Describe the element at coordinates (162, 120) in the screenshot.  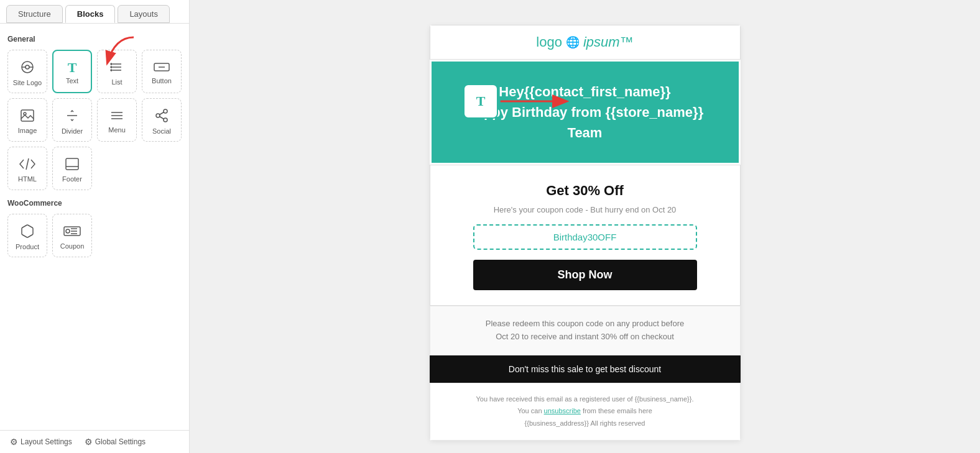
I see `block-social: Social` at that location.